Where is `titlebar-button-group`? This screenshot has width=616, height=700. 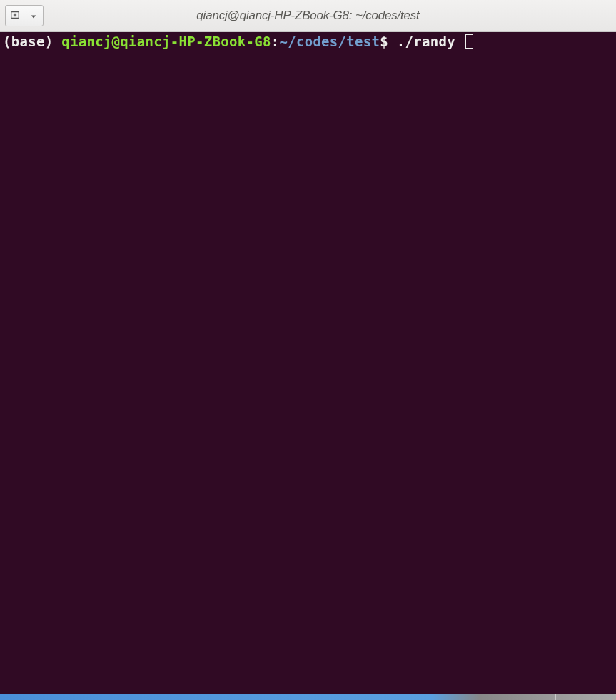 titlebar-button-group is located at coordinates (24, 16).